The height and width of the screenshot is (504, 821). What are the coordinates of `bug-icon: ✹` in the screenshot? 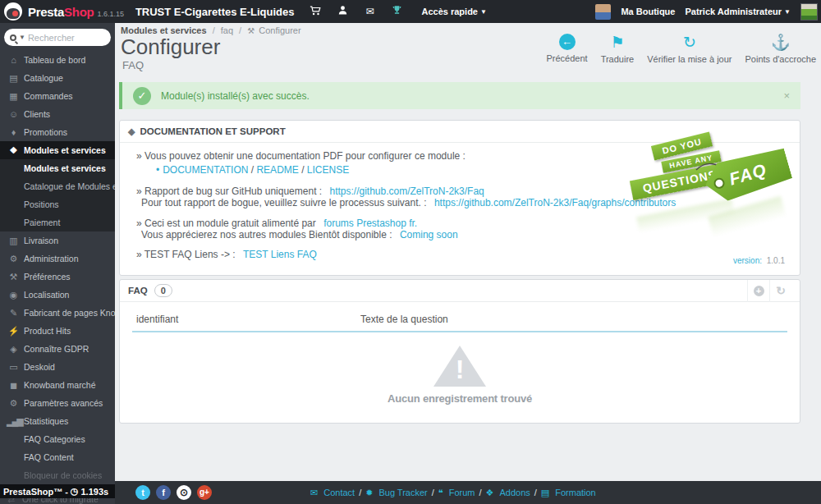 It's located at (369, 493).